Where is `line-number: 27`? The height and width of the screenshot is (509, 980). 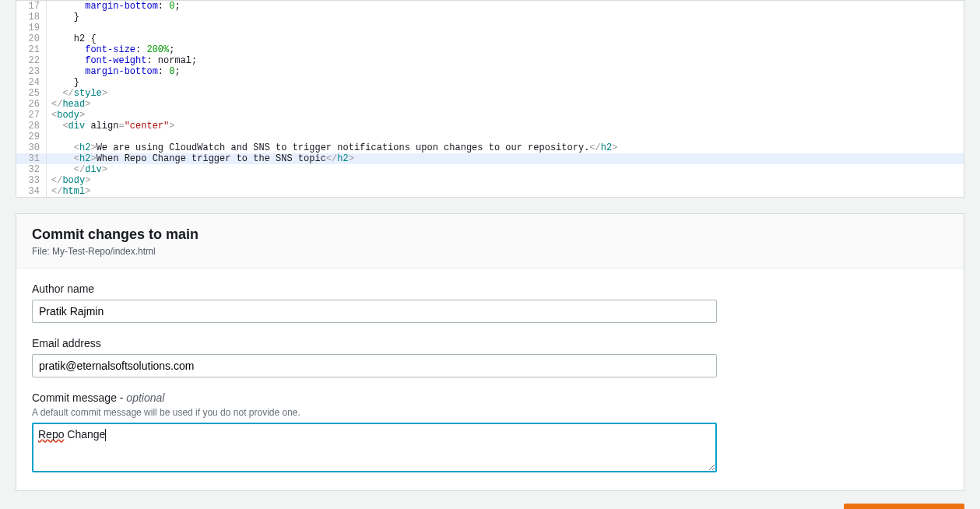 line-number: 27 is located at coordinates (31, 115).